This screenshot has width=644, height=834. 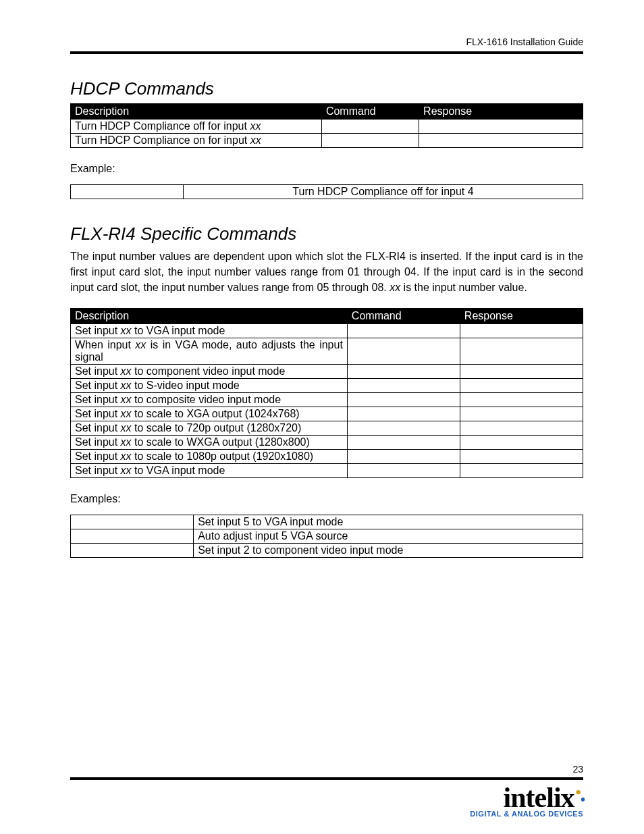 What do you see at coordinates (327, 127) in the screenshot?
I see `table-row: Turn HDCP Compliance off for input xx` at bounding box center [327, 127].